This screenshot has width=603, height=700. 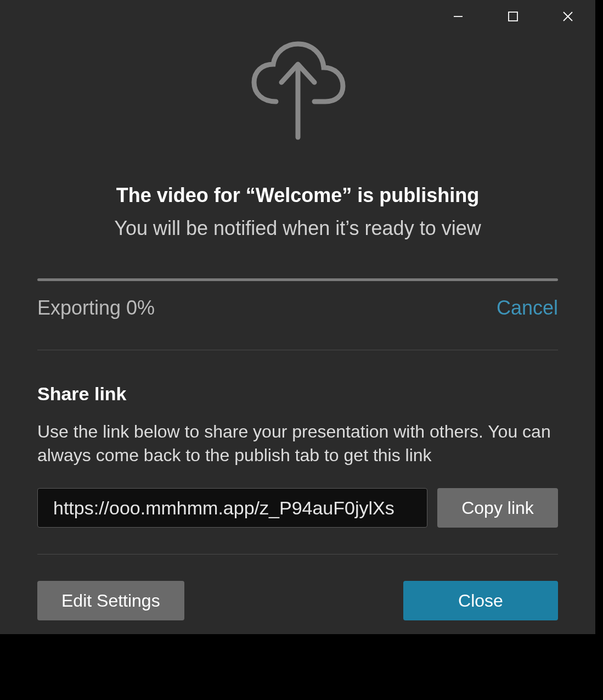 I want to click on window-controls, so click(x=513, y=16).